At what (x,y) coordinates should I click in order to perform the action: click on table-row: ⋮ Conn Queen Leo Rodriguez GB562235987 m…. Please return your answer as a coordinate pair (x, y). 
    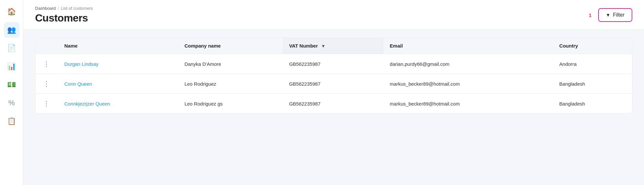
    Looking at the image, I should click on (334, 84).